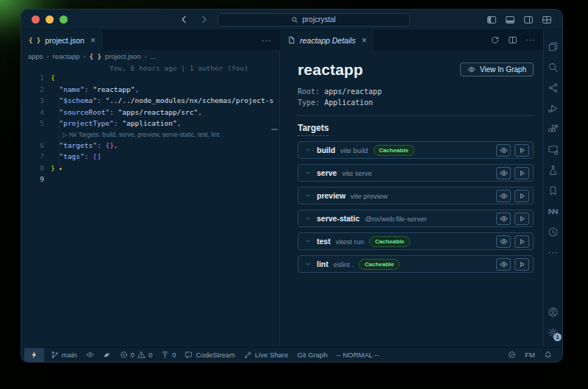  Describe the element at coordinates (512, 354) in the screenshot. I see `status-item-formatter` at that location.